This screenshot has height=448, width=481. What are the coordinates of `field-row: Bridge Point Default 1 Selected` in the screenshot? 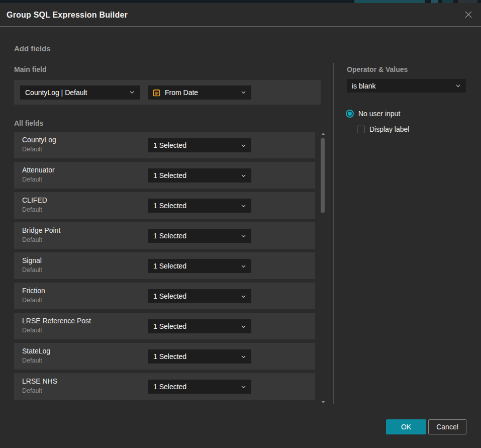 It's located at (165, 235).